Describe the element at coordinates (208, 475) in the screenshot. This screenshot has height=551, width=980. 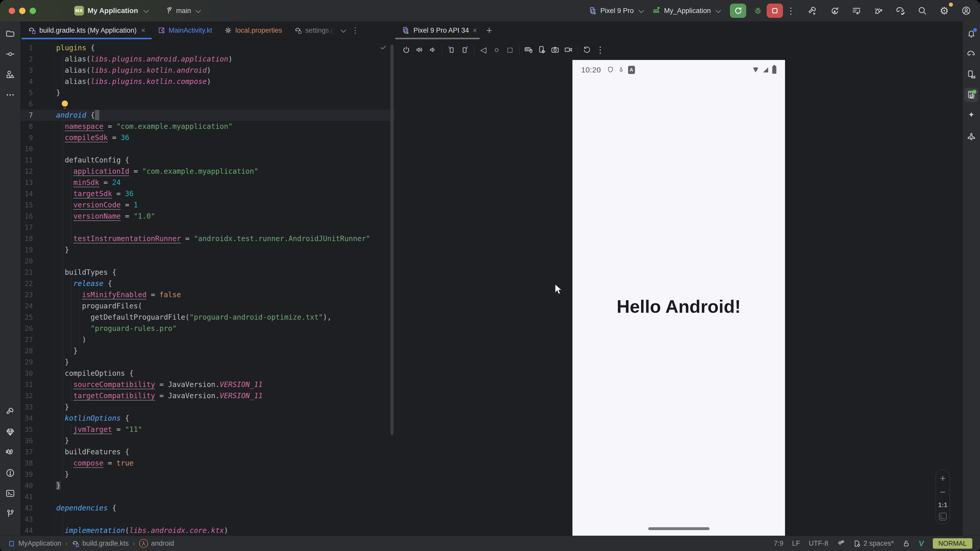
I see `code-line: 39 }` at that location.